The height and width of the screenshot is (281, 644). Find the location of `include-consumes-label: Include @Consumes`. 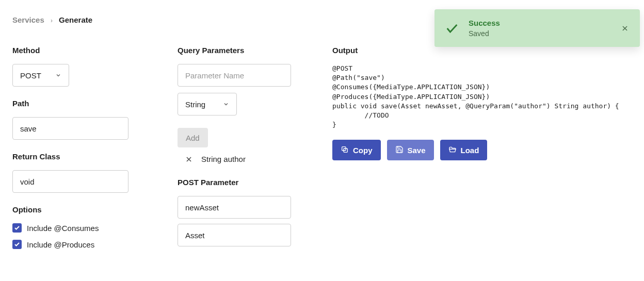

include-consumes-label: Include @Consumes is located at coordinates (63, 228).